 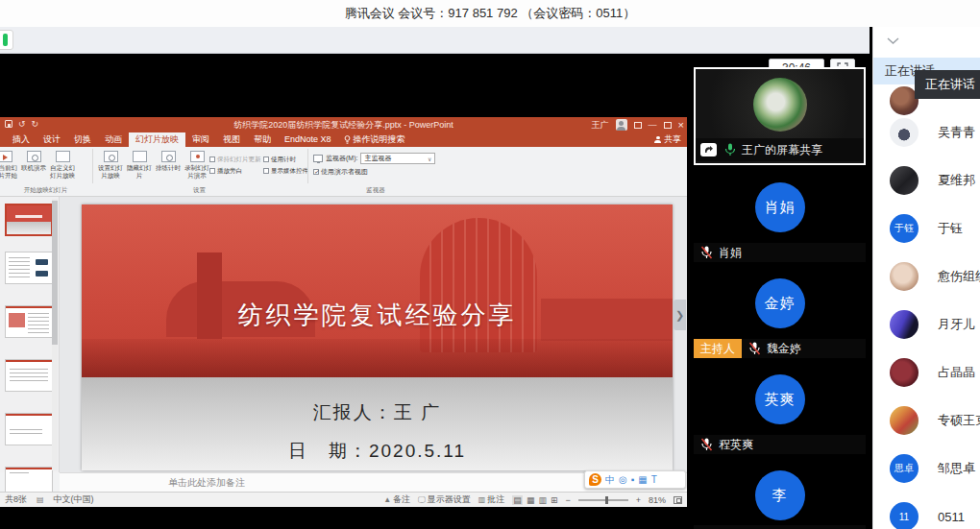 I want to click on video-tile: 李 李, so click(x=780, y=492).